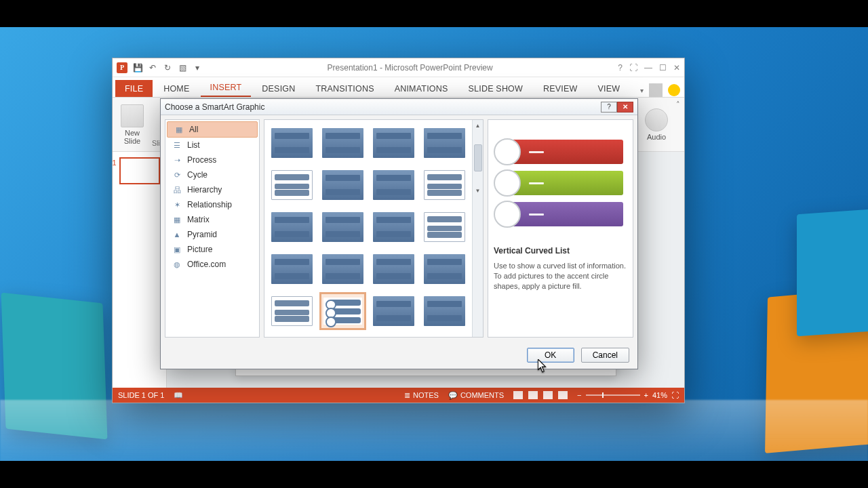  What do you see at coordinates (212, 145) in the screenshot?
I see `category-list-item: ☰List` at bounding box center [212, 145].